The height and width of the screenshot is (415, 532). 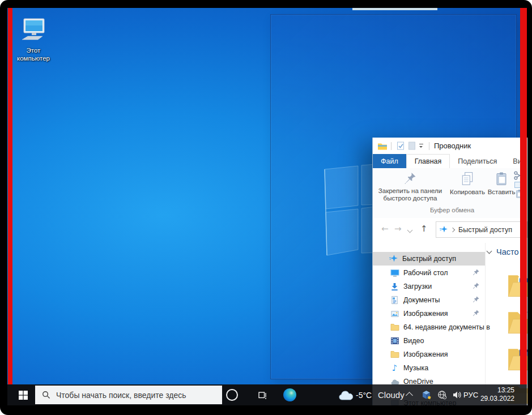 I want to click on start-button, so click(x=23, y=395).